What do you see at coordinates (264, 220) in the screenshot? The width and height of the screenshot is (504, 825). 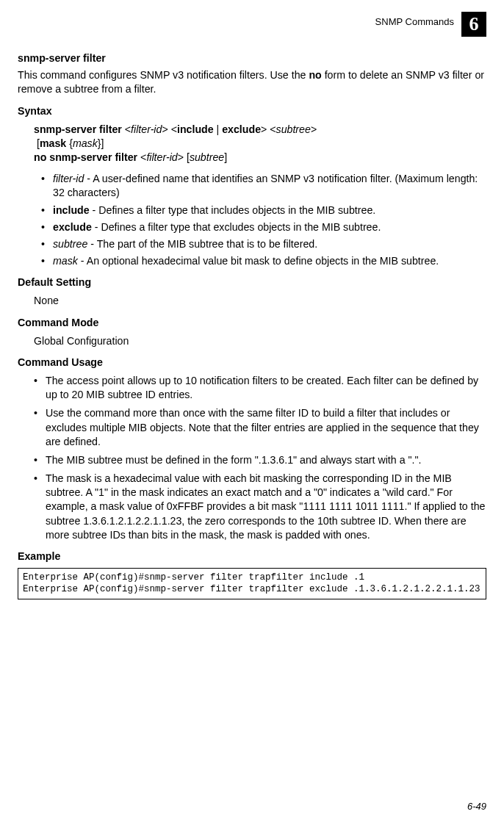 I see `parameter-list: filter-id - A user-defined name that ide…` at bounding box center [264, 220].